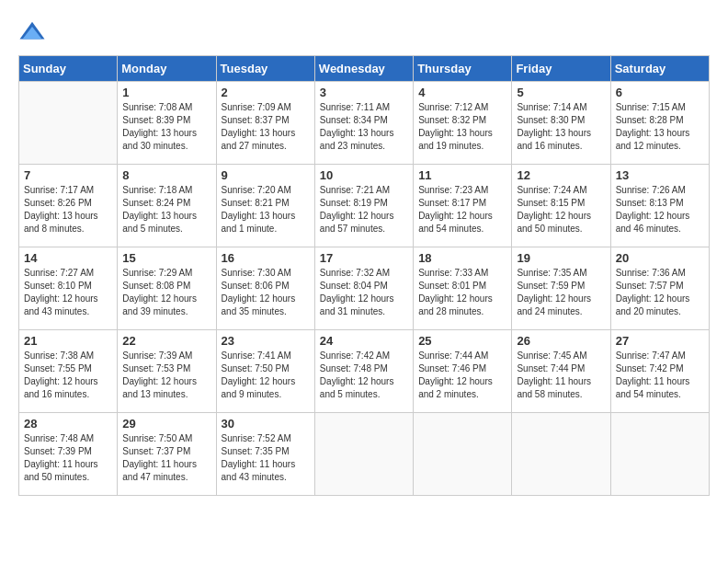 The image size is (728, 563). What do you see at coordinates (660, 123) in the screenshot?
I see `calendar-day-cell: 6Sunrise: 7:15 AMSunset: 8:28 PMDaylight…` at bounding box center [660, 123].